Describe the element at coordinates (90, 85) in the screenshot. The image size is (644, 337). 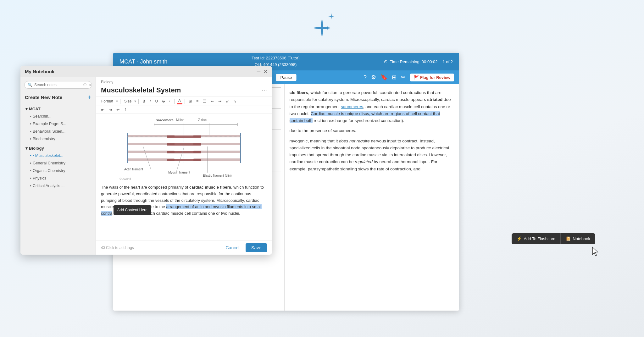
I see `search-settings-icon: ⚙` at that location.